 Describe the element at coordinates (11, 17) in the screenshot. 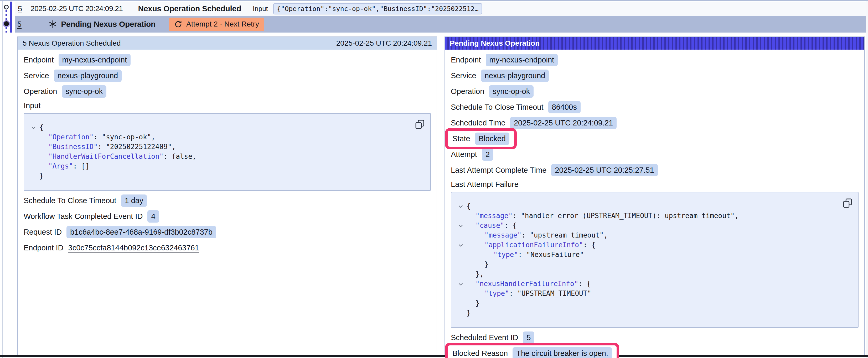

I see `selected-event-indicator-bar` at that location.